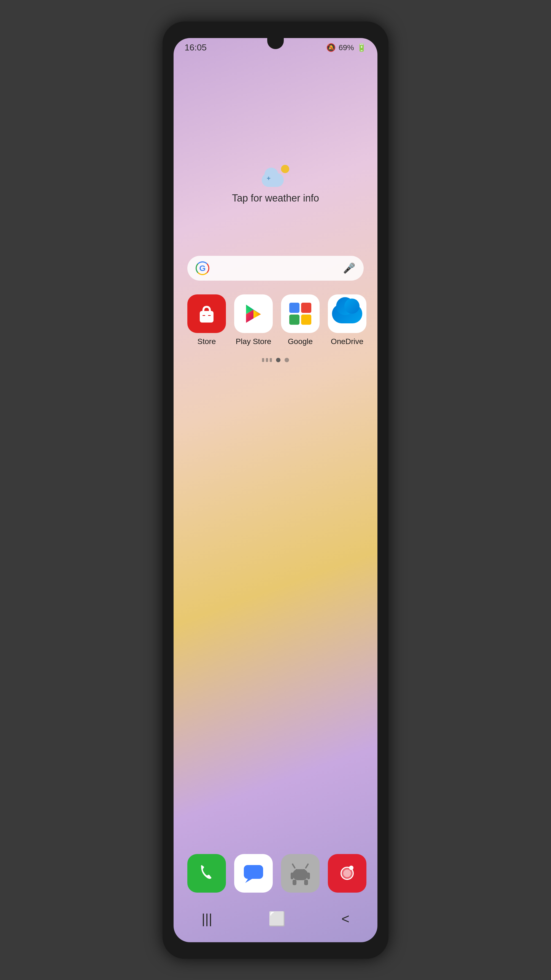  Describe the element at coordinates (300, 342) in the screenshot. I see `google-app-label: Google` at that location.